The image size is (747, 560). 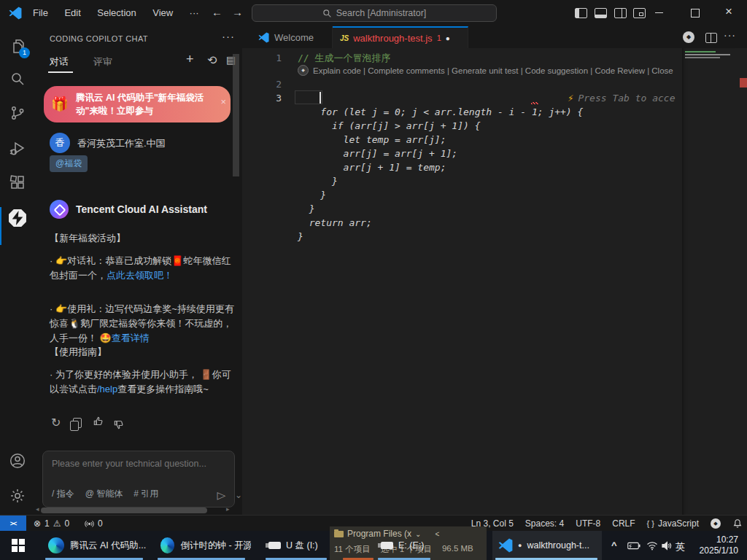 I want to click on tab-review: 评审, so click(x=103, y=62).